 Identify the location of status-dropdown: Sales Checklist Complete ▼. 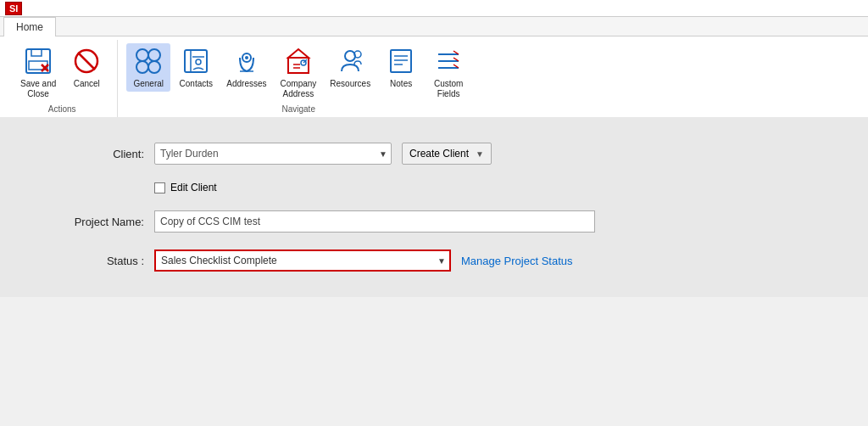
(303, 261).